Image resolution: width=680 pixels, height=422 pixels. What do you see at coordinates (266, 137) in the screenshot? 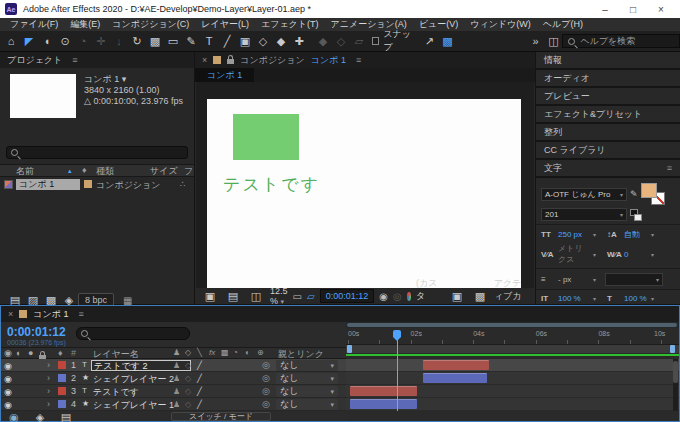
I see `shape-layer-rectangle` at bounding box center [266, 137].